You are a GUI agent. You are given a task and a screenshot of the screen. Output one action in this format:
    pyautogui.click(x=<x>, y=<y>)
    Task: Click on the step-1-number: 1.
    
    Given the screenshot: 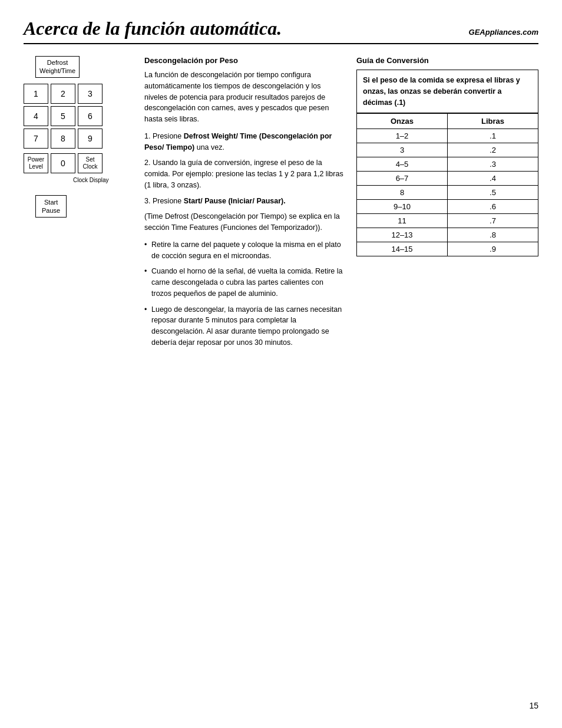 What is the action you would take?
    pyautogui.click(x=148, y=136)
    